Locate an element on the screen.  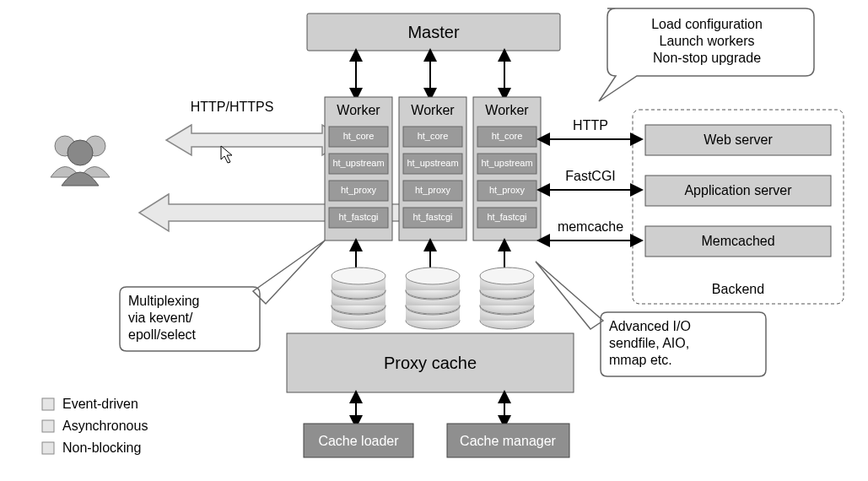
worker-2-mod-1-label: ht_upstream is located at coordinates (432, 163).